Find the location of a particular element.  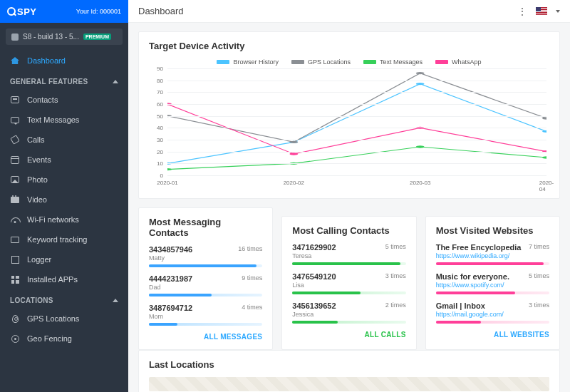

x-axis: 2020-012020-022020-032020-04 is located at coordinates (357, 183).